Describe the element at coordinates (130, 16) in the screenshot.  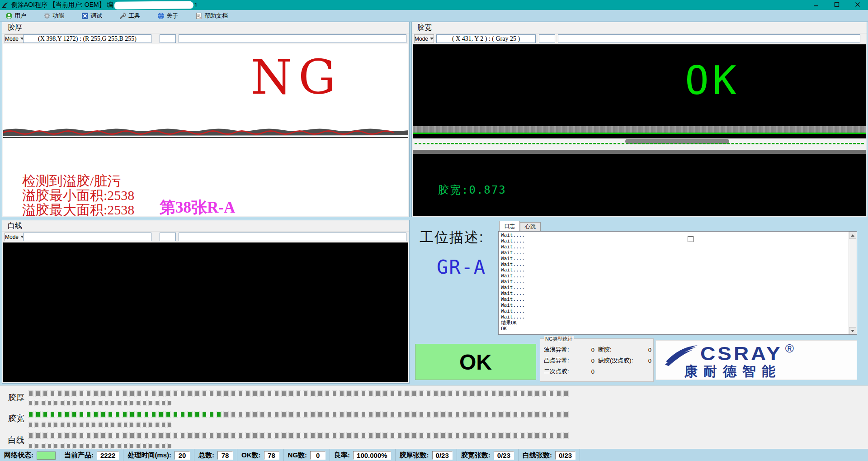
I see `menu-item-工具: 工具` at that location.